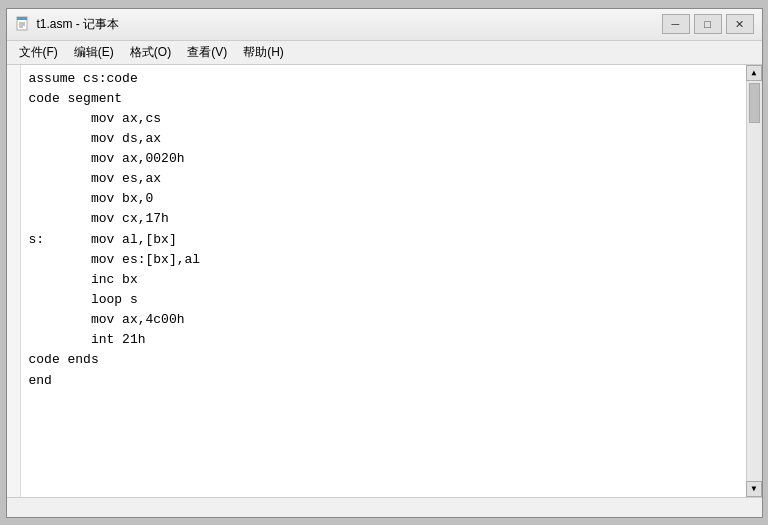 The height and width of the screenshot is (525, 768). I want to click on close-button: ✕, so click(740, 24).